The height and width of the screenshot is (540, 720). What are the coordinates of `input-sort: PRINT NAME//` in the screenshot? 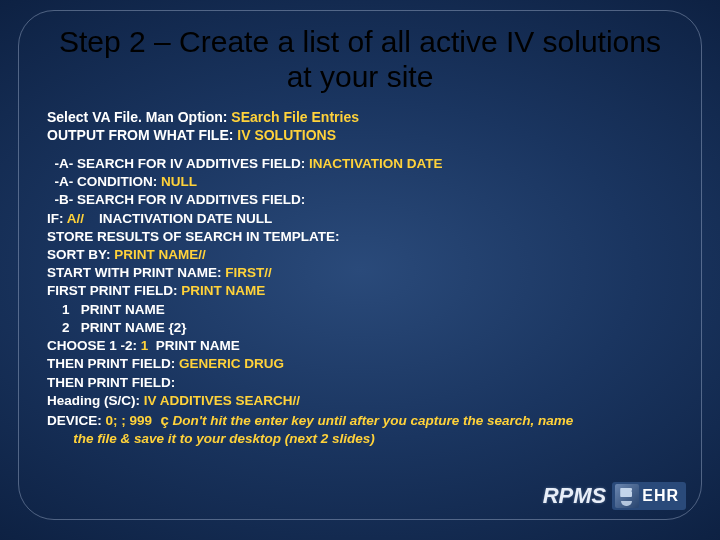 It's located at (160, 254).